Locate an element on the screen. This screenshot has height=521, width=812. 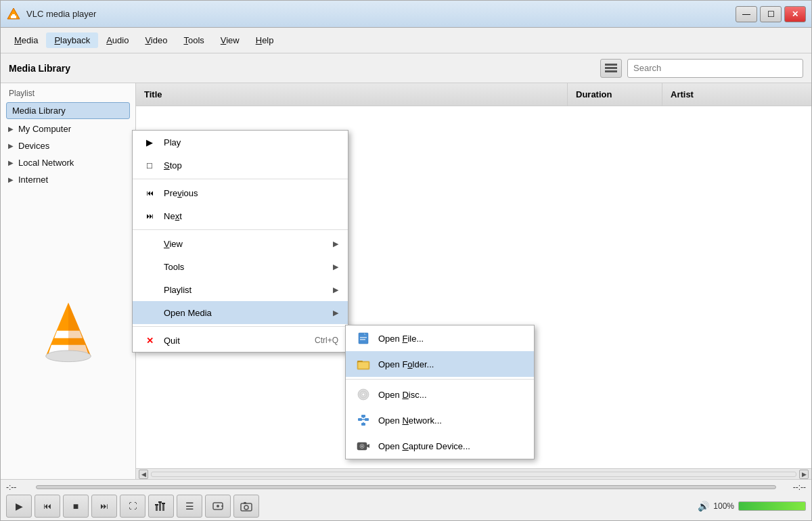
volume-fill is located at coordinates (772, 506).